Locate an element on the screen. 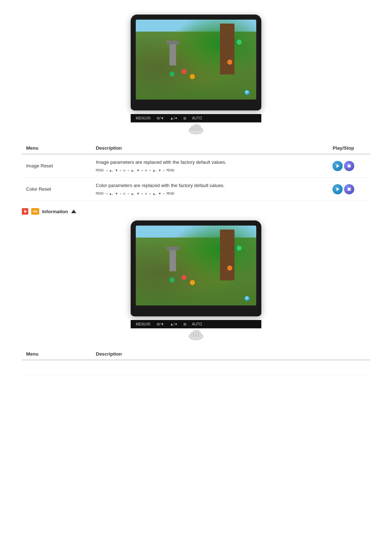 This screenshot has height=555, width=392. ctrl2-display: ⊞ is located at coordinates (185, 324).